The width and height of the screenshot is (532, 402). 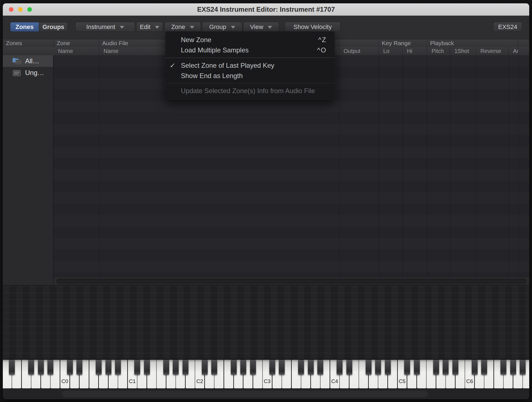 What do you see at coordinates (250, 65) in the screenshot?
I see `menu-item: Select Zone of Last Played Key✓` at bounding box center [250, 65].